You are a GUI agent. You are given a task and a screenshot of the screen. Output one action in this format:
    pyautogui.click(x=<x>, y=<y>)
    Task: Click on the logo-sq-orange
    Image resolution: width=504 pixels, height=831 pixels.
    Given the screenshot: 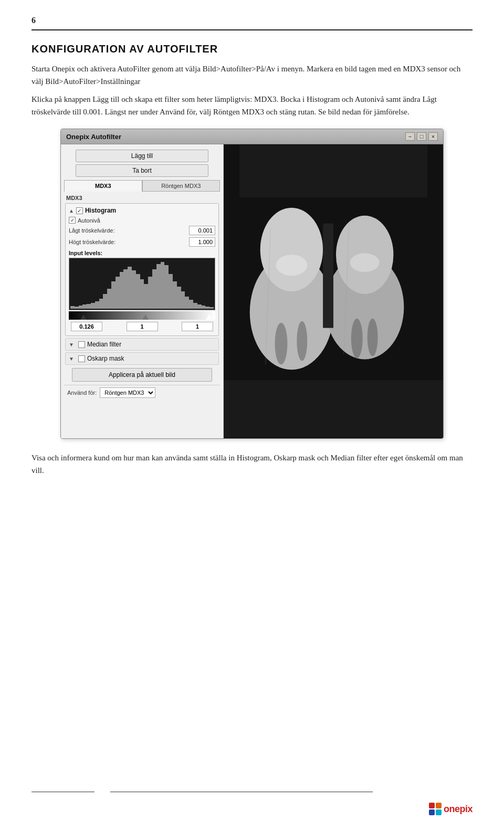 What is the action you would take?
    pyautogui.click(x=439, y=805)
    